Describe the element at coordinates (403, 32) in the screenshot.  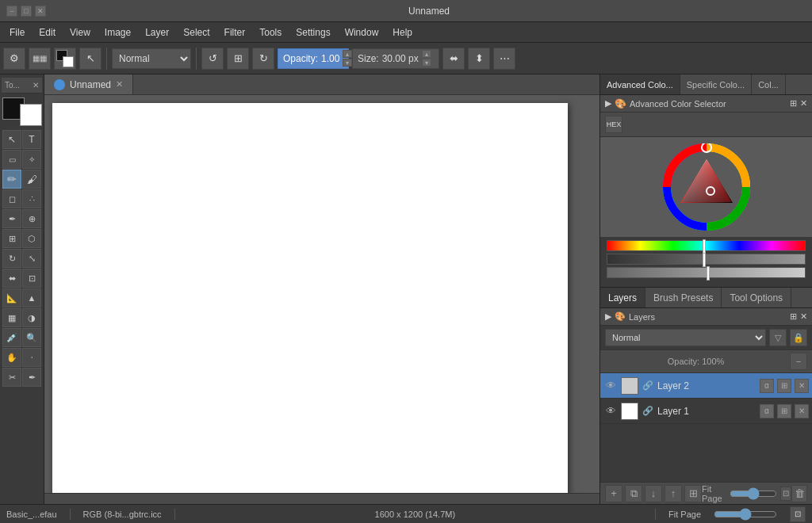
I see `menu-help: Help` at that location.